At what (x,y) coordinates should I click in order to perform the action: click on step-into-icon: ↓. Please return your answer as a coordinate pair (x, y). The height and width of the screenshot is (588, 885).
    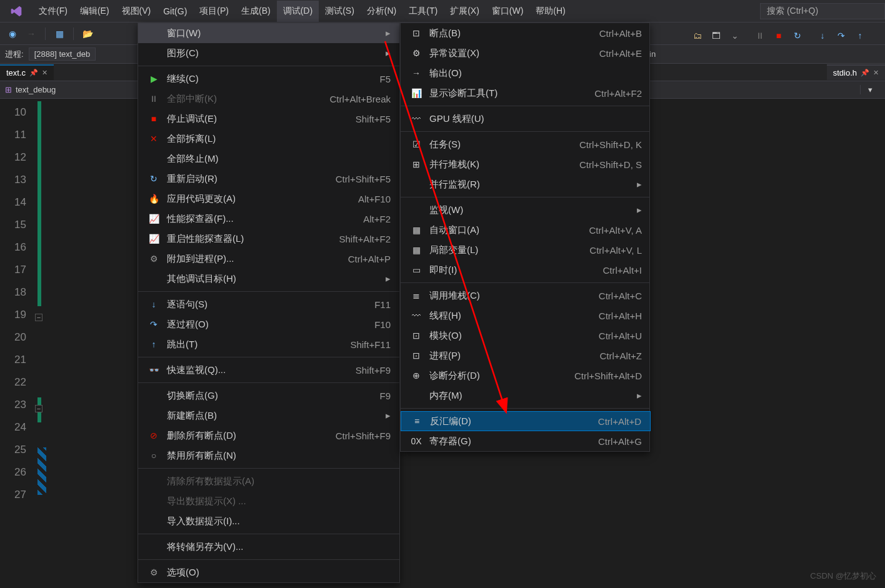
    Looking at the image, I should click on (822, 36).